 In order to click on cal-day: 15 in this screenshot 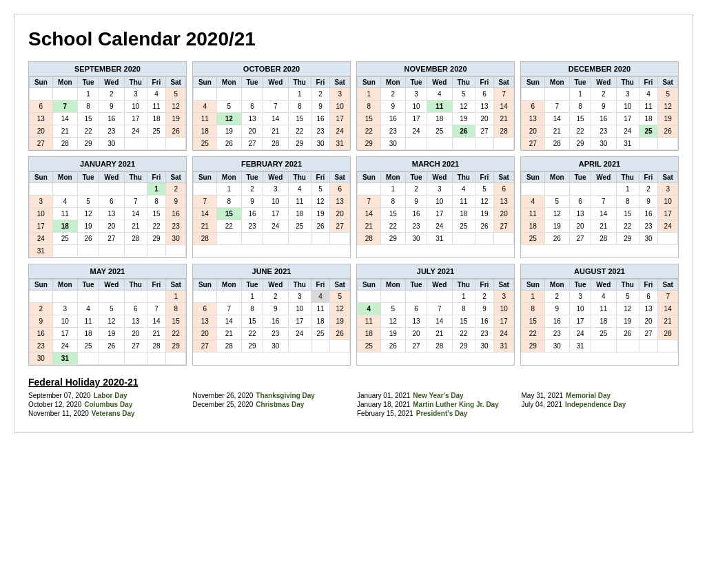, I will do `click(176, 322)`.